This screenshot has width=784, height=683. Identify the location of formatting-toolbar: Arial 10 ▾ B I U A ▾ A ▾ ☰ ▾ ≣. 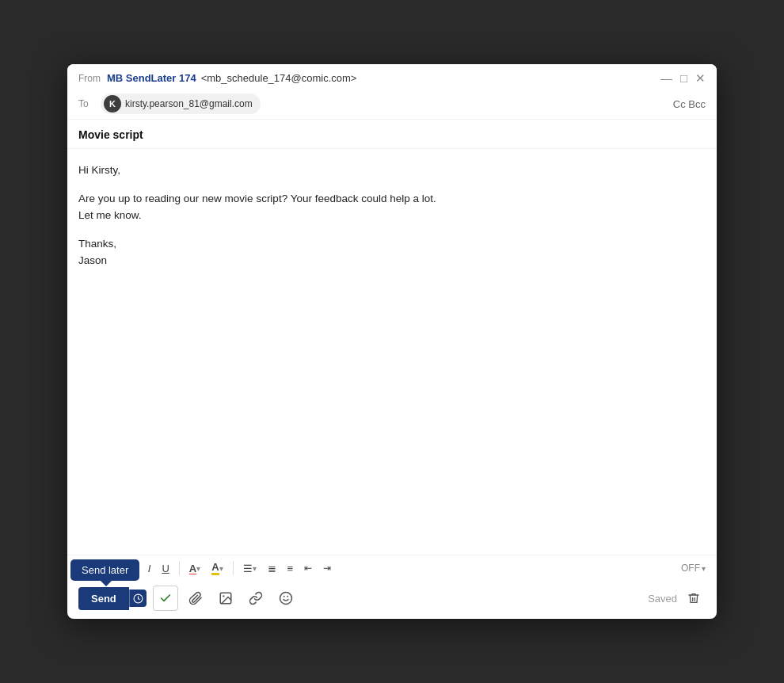
(392, 567).